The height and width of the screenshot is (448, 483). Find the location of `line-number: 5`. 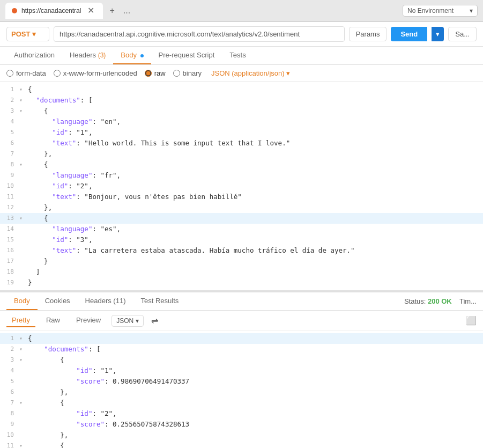

line-number: 5 is located at coordinates (10, 132).